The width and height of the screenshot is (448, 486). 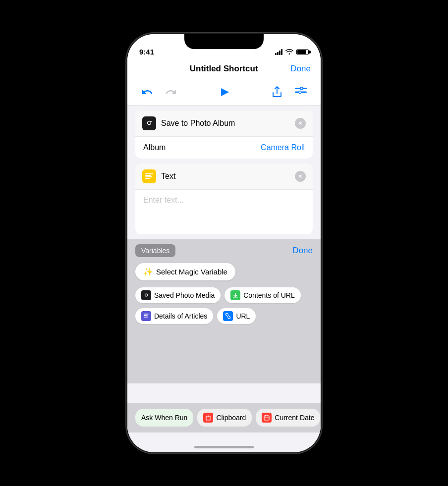 What do you see at coordinates (188, 123) in the screenshot?
I see `save-photo-album-header-left: Save to Photo Album` at bounding box center [188, 123].